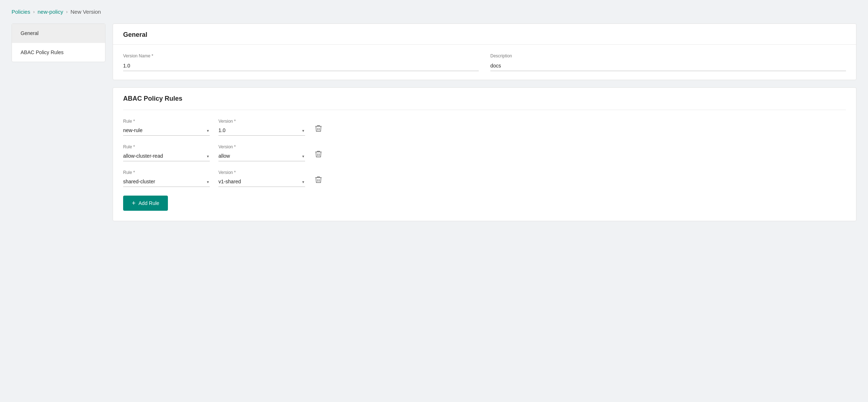 Image resolution: width=868 pixels, height=402 pixels. I want to click on version-select-2: v1-shared, so click(262, 182).